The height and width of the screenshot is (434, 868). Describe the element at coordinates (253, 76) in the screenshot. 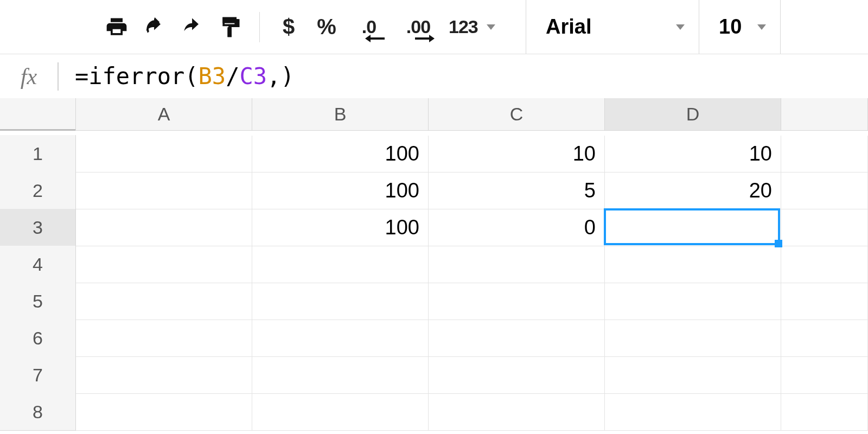

I see `formula-ref2: C3` at that location.